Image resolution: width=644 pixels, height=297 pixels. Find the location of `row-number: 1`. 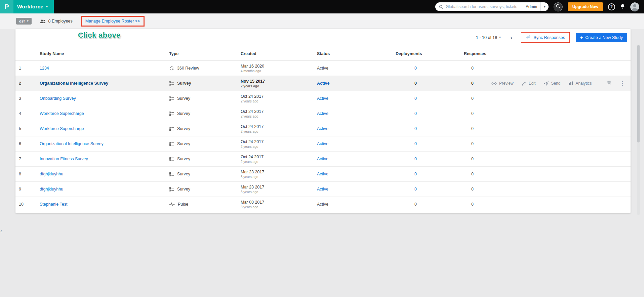

row-number: 1 is located at coordinates (28, 68).